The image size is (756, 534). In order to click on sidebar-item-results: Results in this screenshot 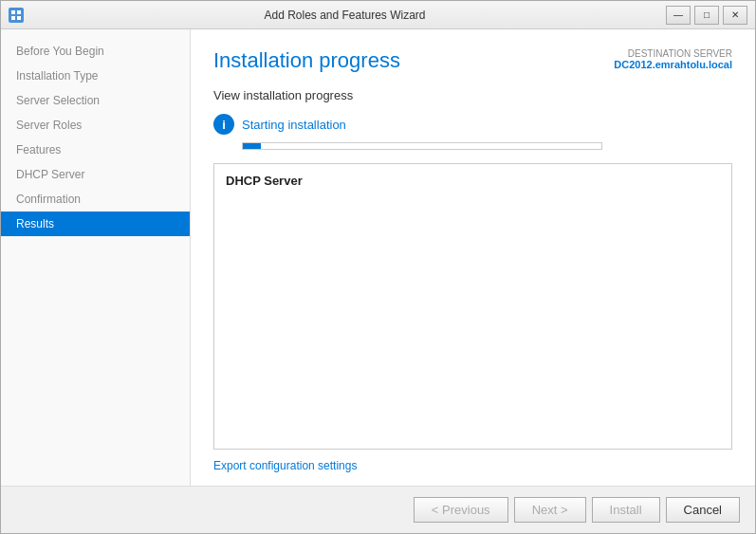, I will do `click(95, 224)`.